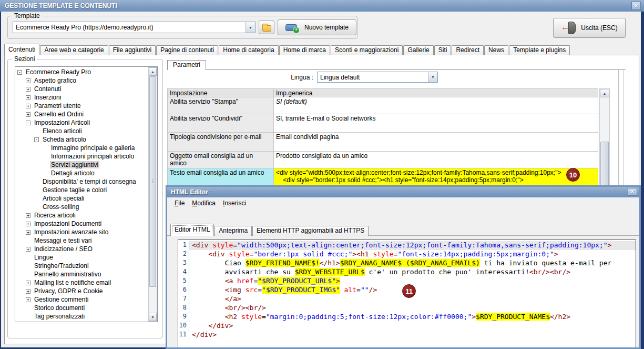  What do you see at coordinates (86, 224) in the screenshot?
I see `tree-item-impostazioni-documenti: +Impostazioni Documenti` at bounding box center [86, 224].